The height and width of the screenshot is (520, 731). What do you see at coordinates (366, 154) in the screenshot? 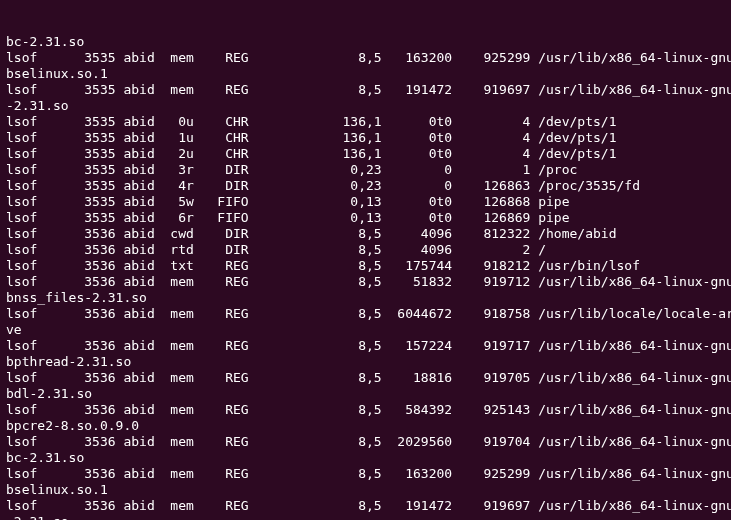
I see `lsof-row: lsof 3535 abid 2u CHR 136,1 0t0 4 /dev/p…` at bounding box center [366, 154].